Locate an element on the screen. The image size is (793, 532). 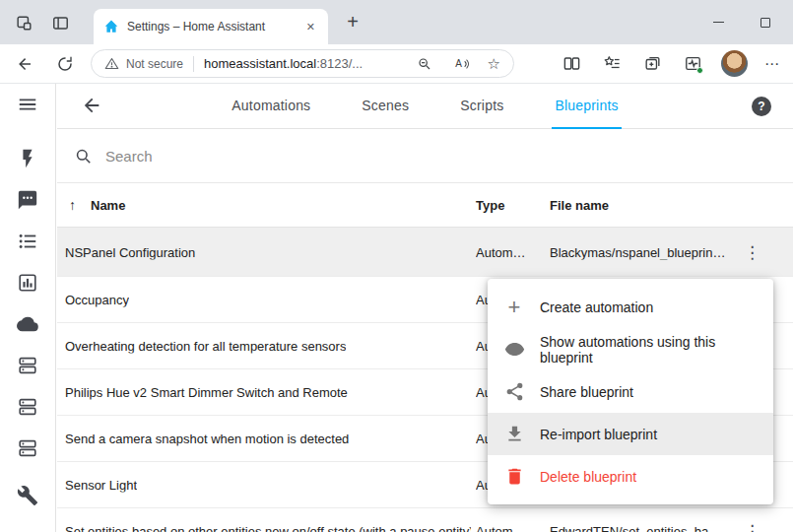
browser-menu-icon: ⋯ is located at coordinates (772, 64).